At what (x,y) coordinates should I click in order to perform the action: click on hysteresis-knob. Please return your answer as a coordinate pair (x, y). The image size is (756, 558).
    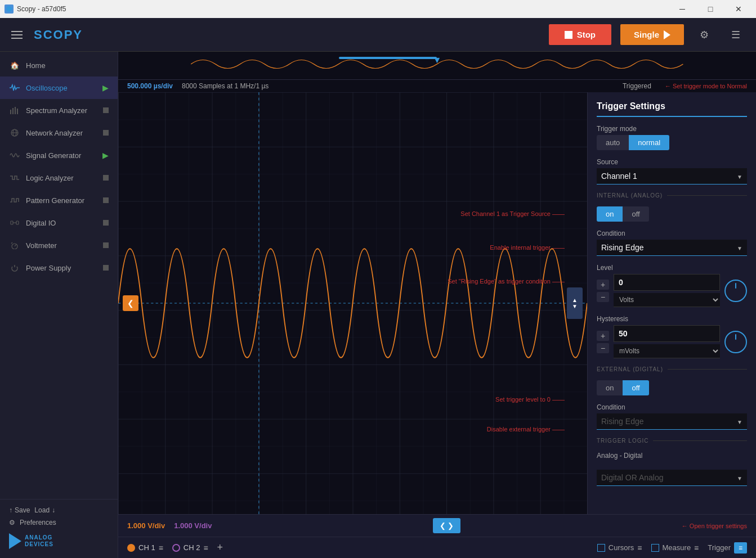
    Looking at the image, I should click on (736, 342).